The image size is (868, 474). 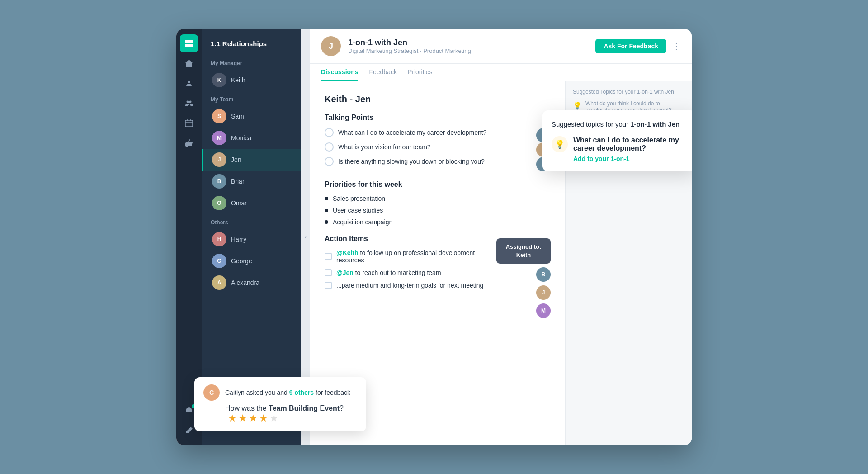 I want to click on talking-points-heading: Talking Points, so click(x=438, y=118).